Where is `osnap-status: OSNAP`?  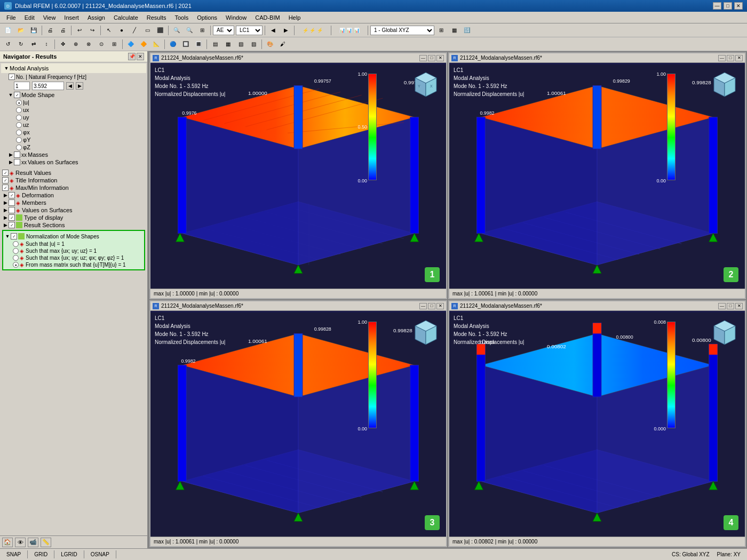 osnap-status: OSNAP is located at coordinates (100, 555).